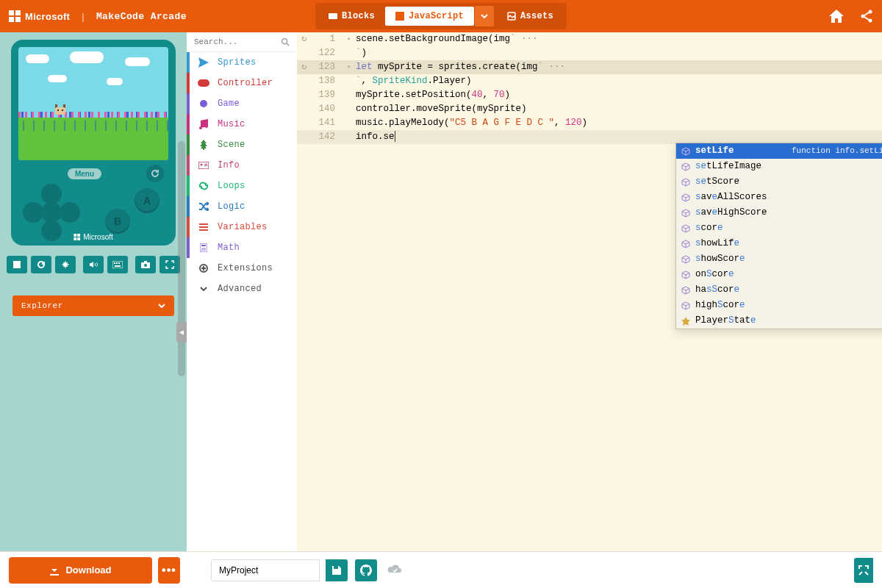 The width and height of the screenshot is (882, 588). I want to click on download-more-button: •••, so click(169, 570).